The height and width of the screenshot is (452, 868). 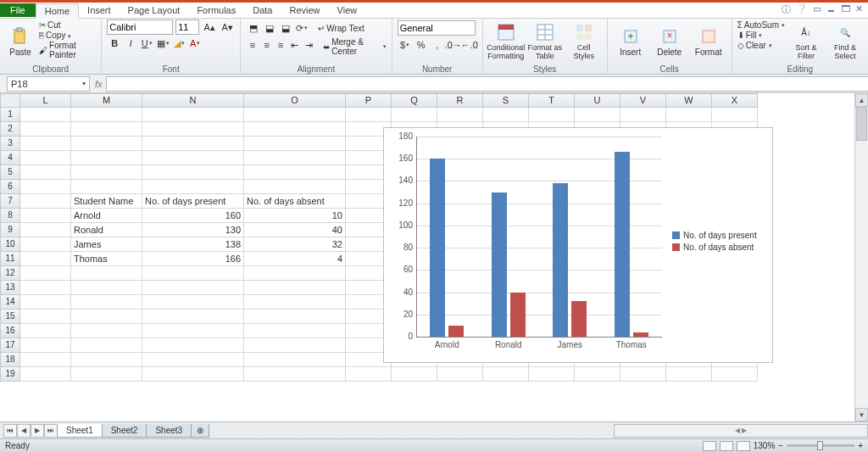 I want to click on tab-page-layout: Page Layout, so click(x=154, y=10).